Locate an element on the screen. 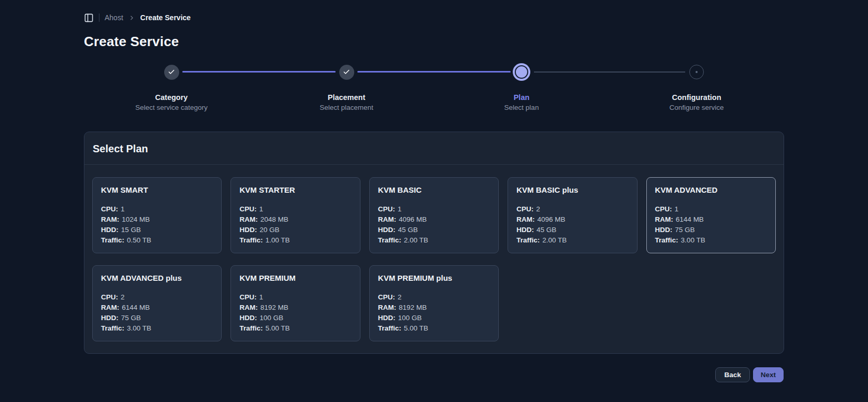  plan-card: KVM PREMIUM CPU:1RAM:8192 MBHDD:100 GBTr… is located at coordinates (295, 304).